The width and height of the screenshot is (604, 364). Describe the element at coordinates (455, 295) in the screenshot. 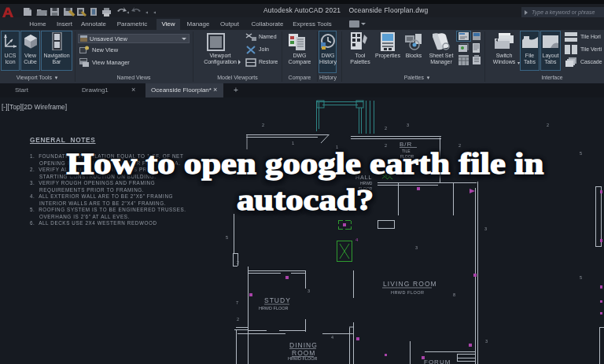

I see `svg-text: 8` at that location.